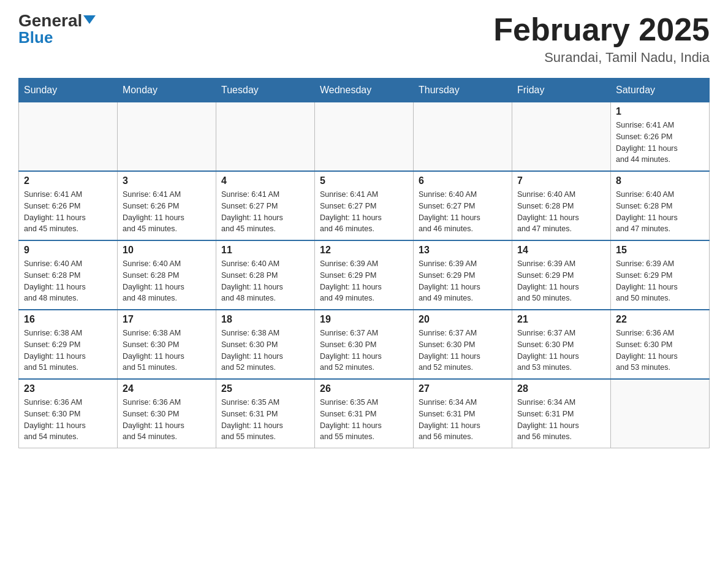 This screenshot has width=728, height=563. What do you see at coordinates (167, 206) in the screenshot?
I see `table-row: 3Sunrise: 6:41 AMSunset: 6:26 PMDaylight…` at bounding box center [167, 206].